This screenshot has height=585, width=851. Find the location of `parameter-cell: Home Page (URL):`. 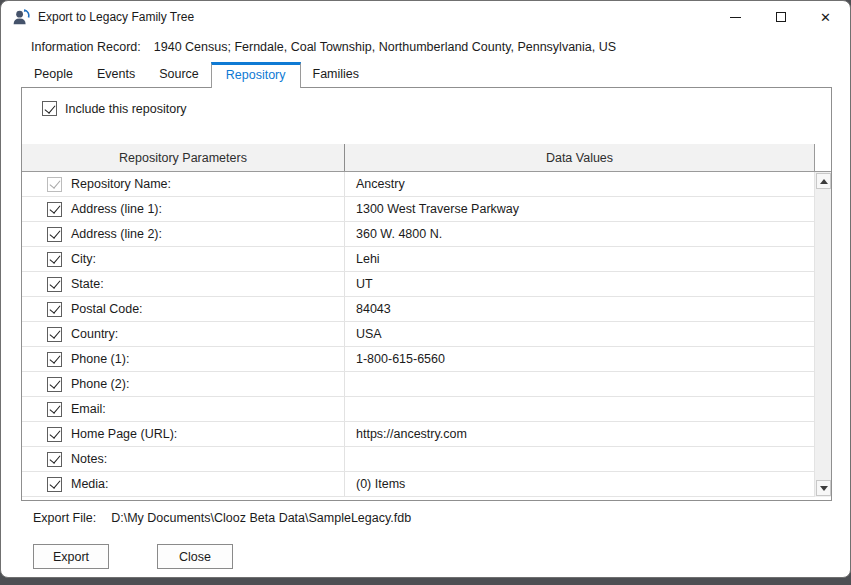

parameter-cell: Home Page (URL): is located at coordinates (184, 434).